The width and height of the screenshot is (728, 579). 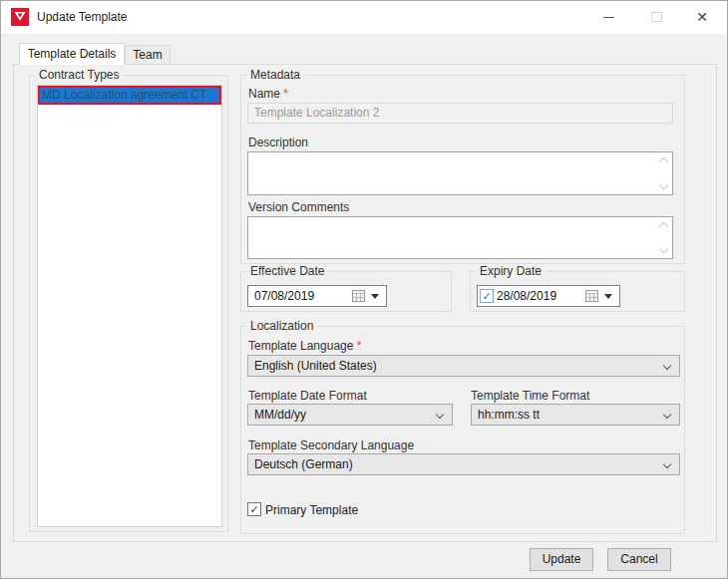 What do you see at coordinates (72, 54) in the screenshot?
I see `tab-template-details: Template Details` at bounding box center [72, 54].